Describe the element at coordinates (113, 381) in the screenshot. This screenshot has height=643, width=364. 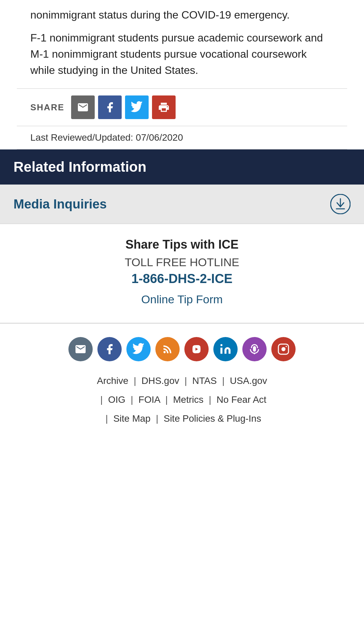
I see `footer-link-archive: Archive` at that location.